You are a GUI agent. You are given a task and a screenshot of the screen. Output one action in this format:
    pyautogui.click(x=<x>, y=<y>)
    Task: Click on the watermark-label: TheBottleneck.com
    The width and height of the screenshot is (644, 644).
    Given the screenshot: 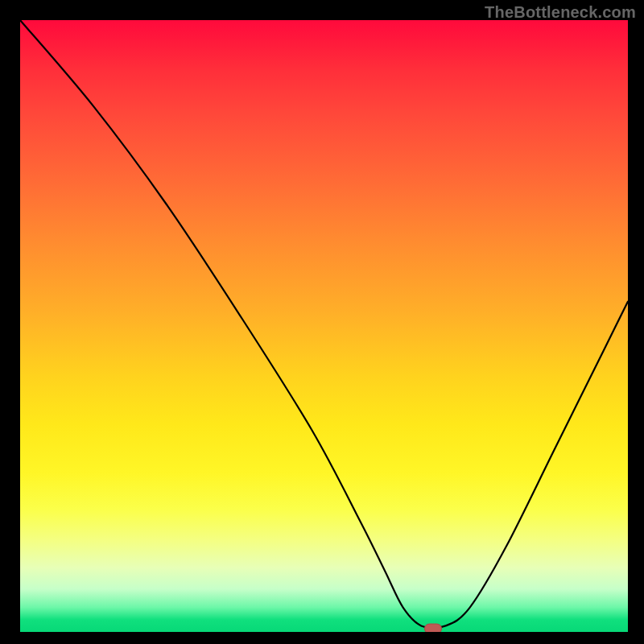 What is the action you would take?
    pyautogui.click(x=560, y=13)
    